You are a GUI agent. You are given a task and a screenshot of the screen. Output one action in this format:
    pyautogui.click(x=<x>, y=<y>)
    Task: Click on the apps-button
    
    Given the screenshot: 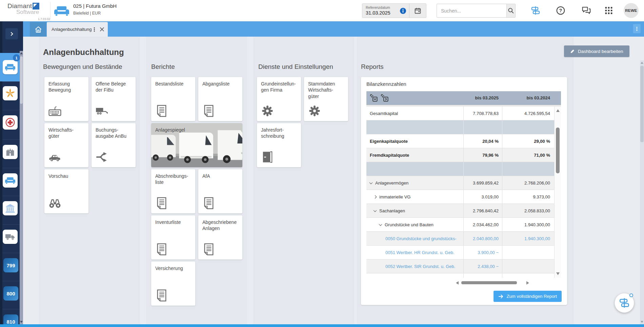 What is the action you would take?
    pyautogui.click(x=609, y=11)
    